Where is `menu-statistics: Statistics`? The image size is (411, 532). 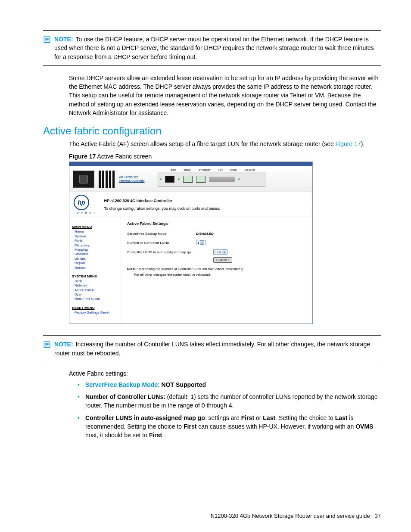 menu-statistics: Statistics is located at coordinates (97, 254).